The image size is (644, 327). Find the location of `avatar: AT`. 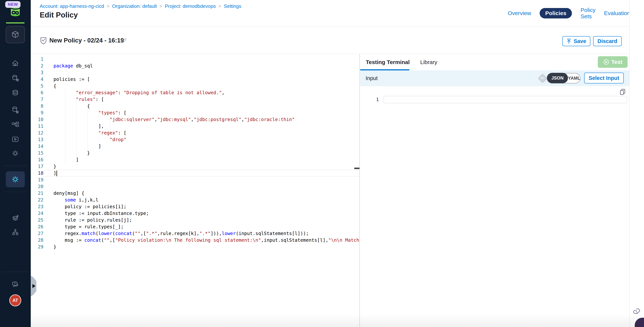

avatar: AT is located at coordinates (15, 300).